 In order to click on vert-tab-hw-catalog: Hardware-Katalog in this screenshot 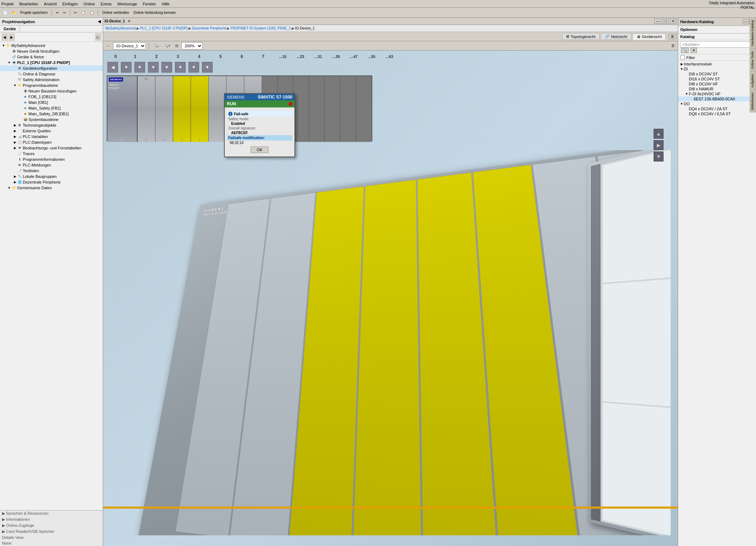, I will do `click(753, 33)`.